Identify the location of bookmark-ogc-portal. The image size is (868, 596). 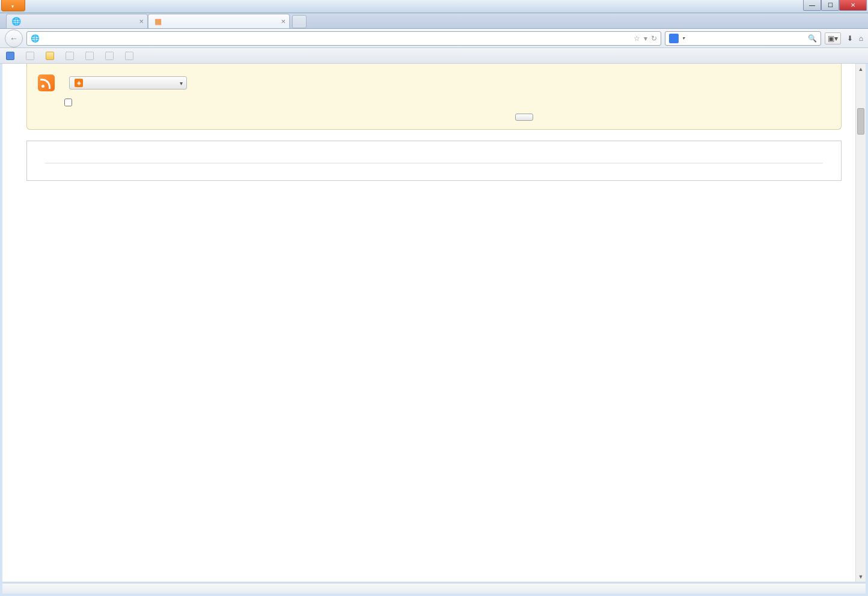
(131, 56).